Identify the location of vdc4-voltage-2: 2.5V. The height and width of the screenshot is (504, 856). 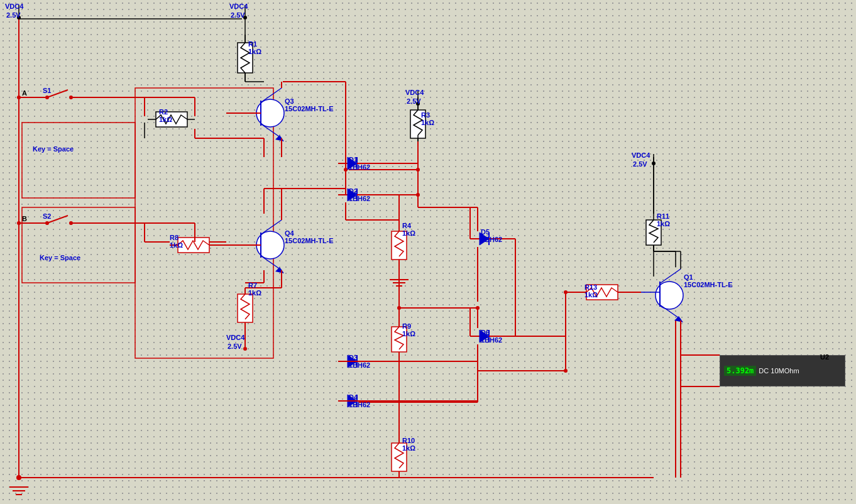
(238, 15).